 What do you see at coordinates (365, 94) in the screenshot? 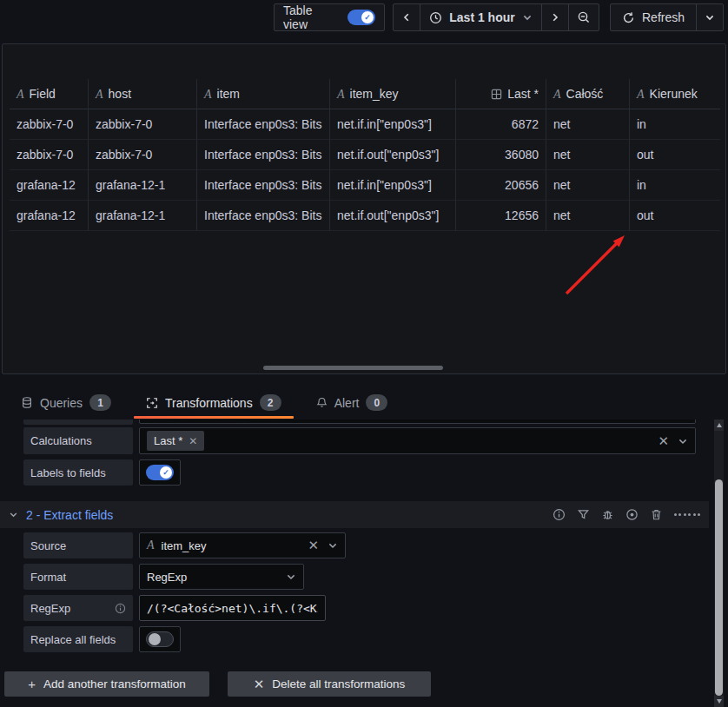
I see `table-header-row: AField Ahost Aitem Aitem_key Last * ACał…` at bounding box center [365, 94].